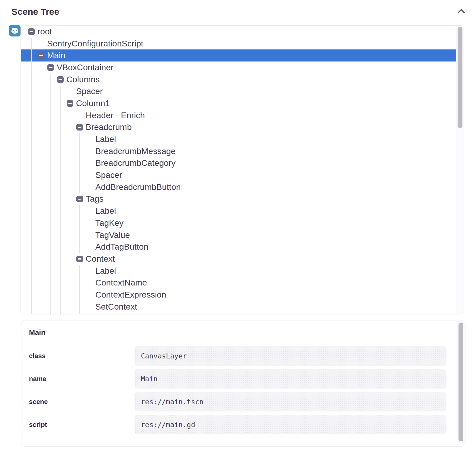 Image resolution: width=476 pixels, height=454 pixels. What do you see at coordinates (121, 283) in the screenshot?
I see `tree-node-label: ContextName` at bounding box center [121, 283].